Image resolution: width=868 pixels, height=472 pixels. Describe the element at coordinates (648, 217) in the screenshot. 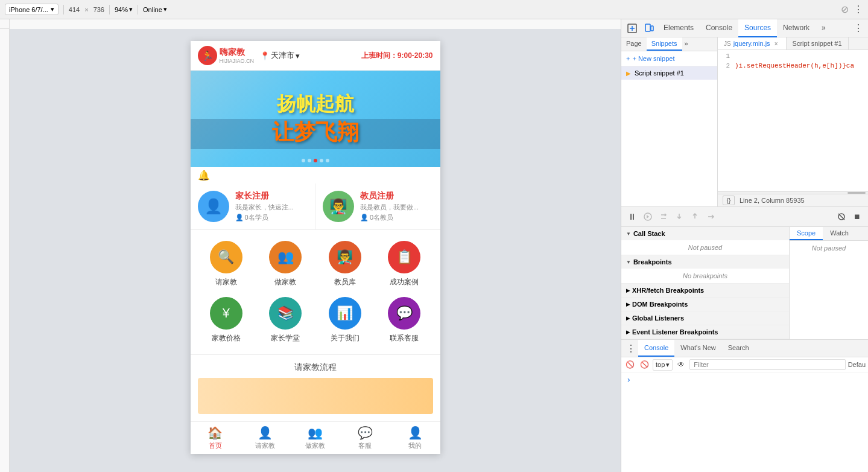

I see `resume-button` at that location.